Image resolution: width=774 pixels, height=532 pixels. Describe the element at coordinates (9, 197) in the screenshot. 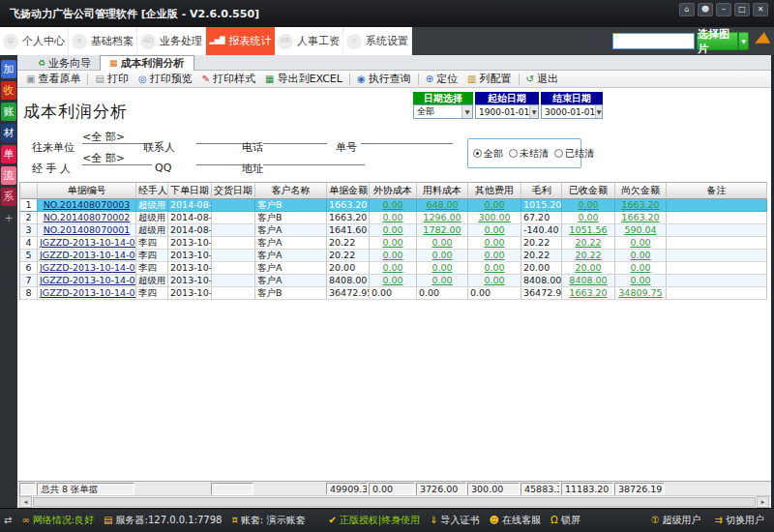

I see `sidebar-system: 系` at that location.